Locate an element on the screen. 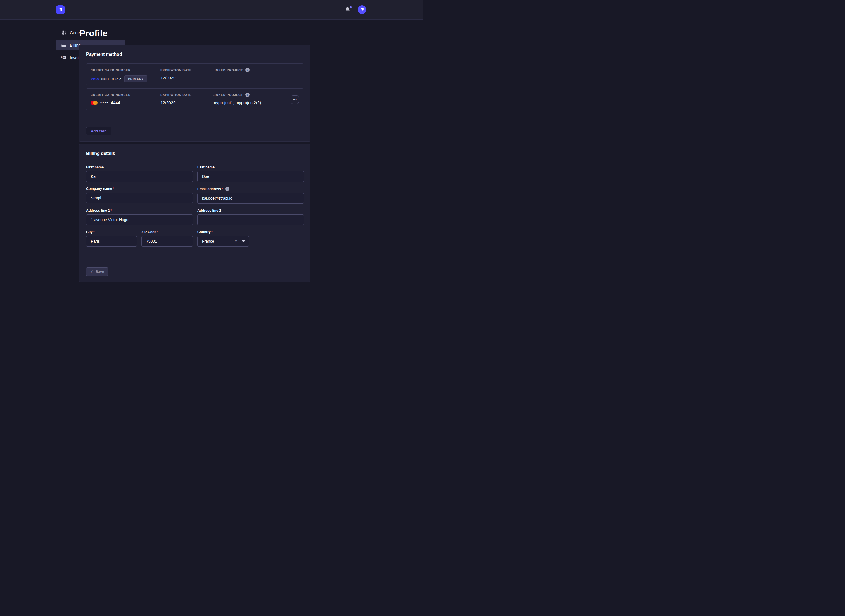 The height and width of the screenshot is (616, 845). credit-card-row-mastercard: CREDIT CARD NUMBER •••• 4444 EXPIRATION … is located at coordinates (195, 99).